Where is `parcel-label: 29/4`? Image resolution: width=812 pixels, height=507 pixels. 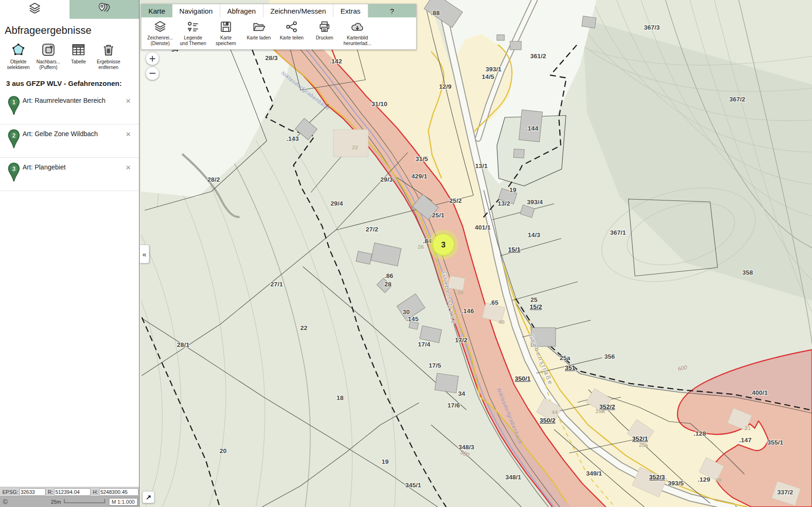 parcel-label: 29/4 is located at coordinates (337, 204).